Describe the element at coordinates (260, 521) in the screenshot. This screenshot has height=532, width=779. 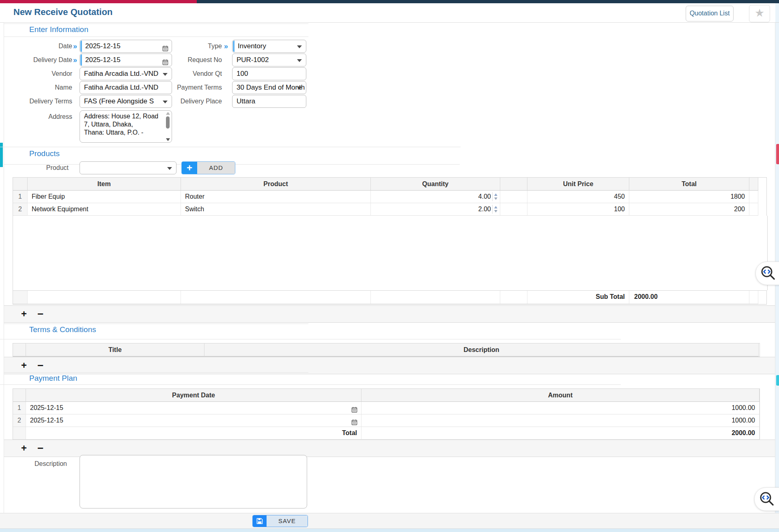
I see `save-icon` at that location.